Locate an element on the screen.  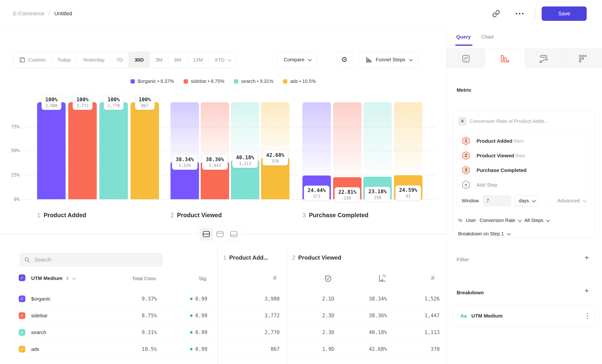
step2-count: 370 is located at coordinates (422, 349).